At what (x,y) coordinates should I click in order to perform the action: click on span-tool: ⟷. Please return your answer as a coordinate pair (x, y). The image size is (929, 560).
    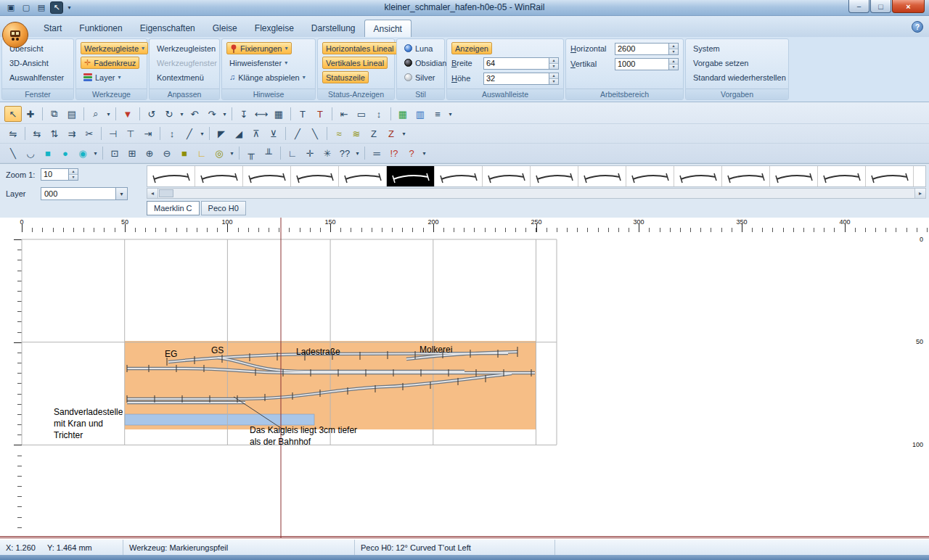
    Looking at the image, I should click on (261, 114).